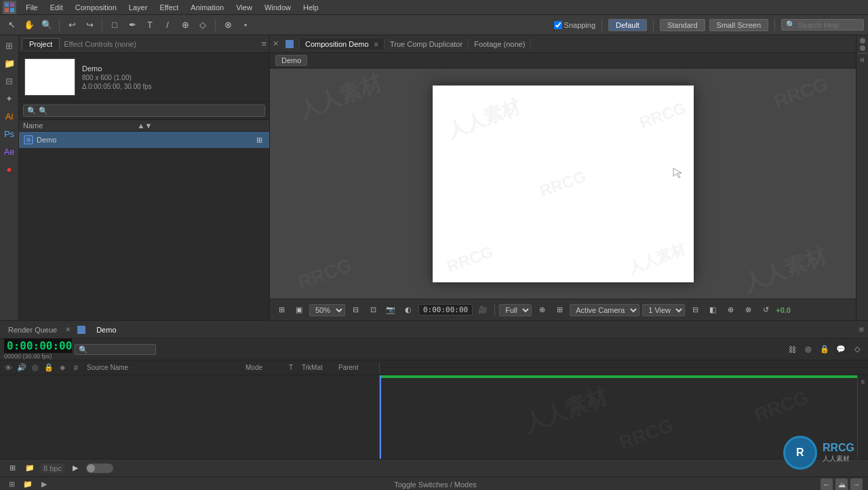  Describe the element at coordinates (515, 310) in the screenshot. I see `viewer-quality-select: Full` at that location.